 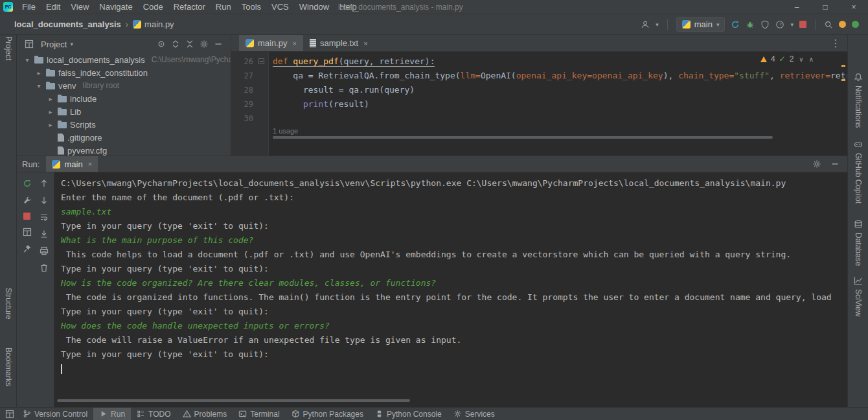 I want to click on menu-view: View, so click(x=80, y=6).